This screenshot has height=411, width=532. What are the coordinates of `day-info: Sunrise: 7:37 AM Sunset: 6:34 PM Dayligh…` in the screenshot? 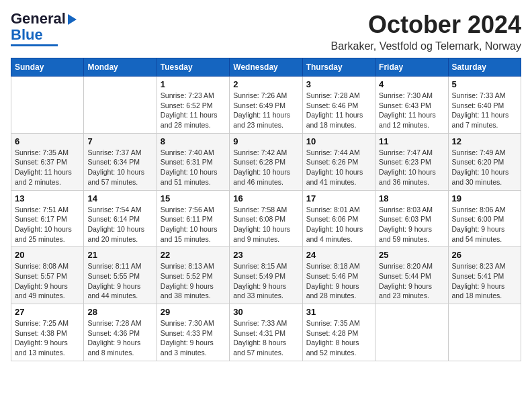 It's located at (120, 168).